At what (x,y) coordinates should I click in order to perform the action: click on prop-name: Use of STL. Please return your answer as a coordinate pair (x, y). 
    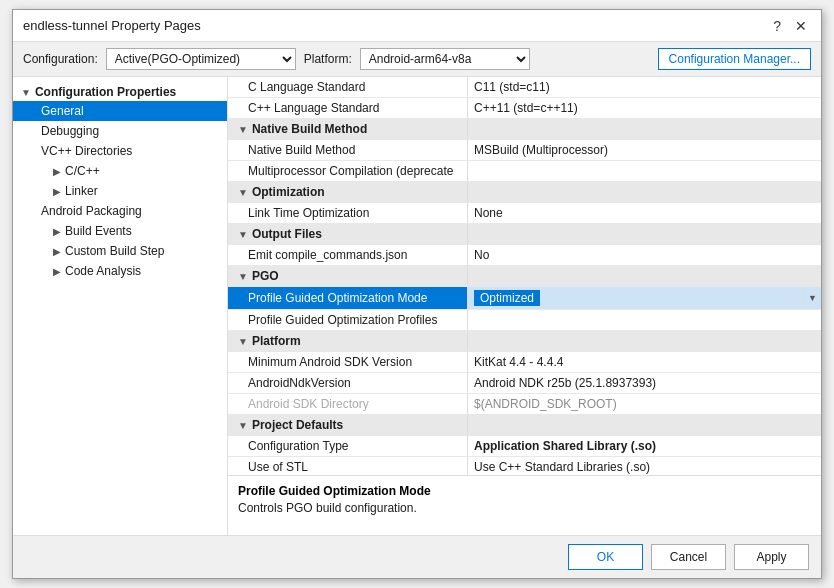
    Looking at the image, I should click on (348, 466).